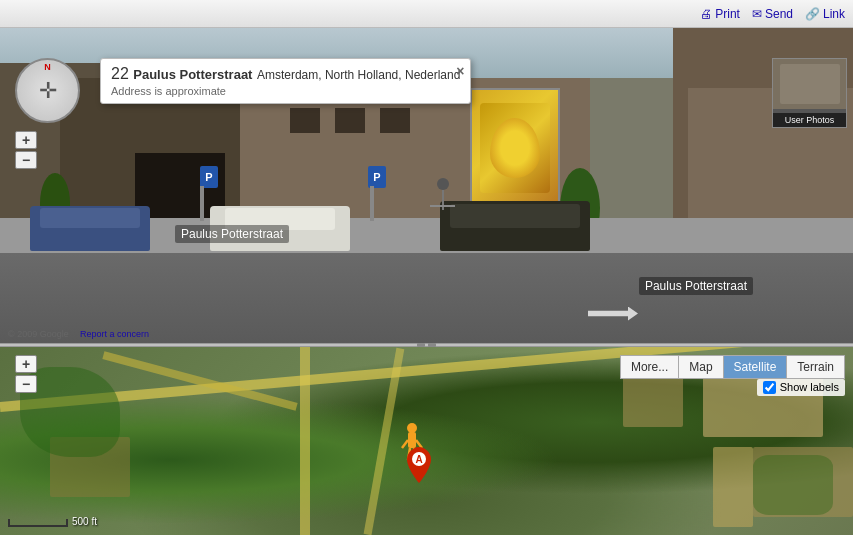 The height and width of the screenshot is (535, 853). What do you see at coordinates (770, 388) in the screenshot?
I see `show-labels-checkbox` at bounding box center [770, 388].